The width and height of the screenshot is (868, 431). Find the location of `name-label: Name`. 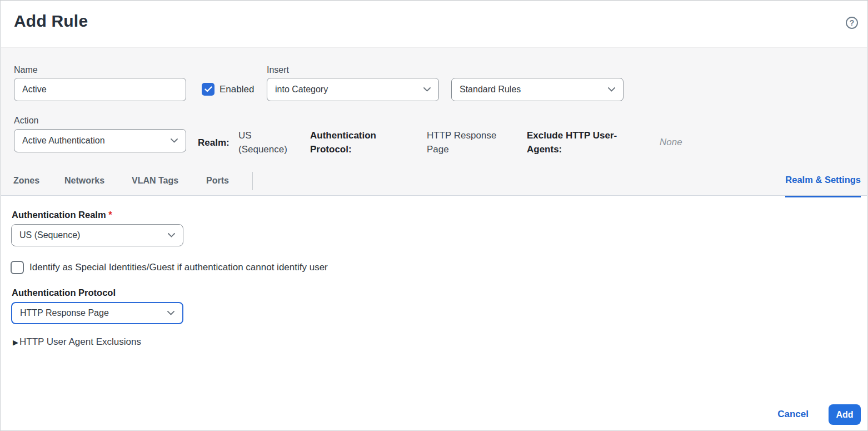

name-label: Name is located at coordinates (26, 70).